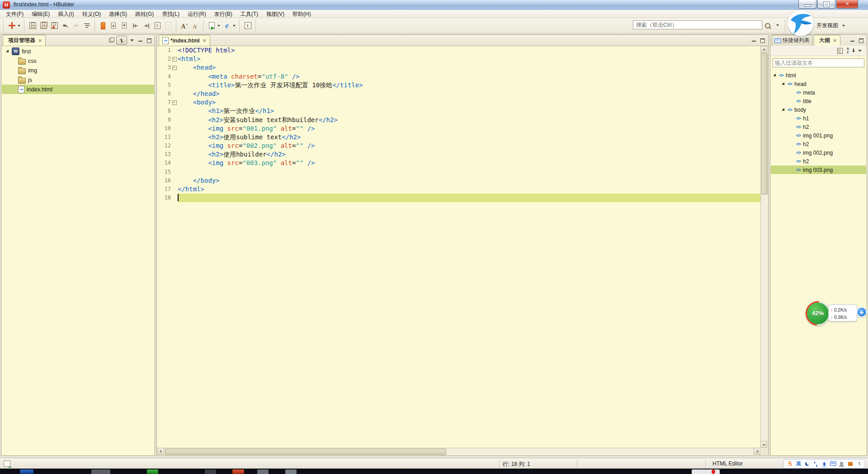 The height and width of the screenshot is (474, 868). Describe the element at coordinates (78, 80) in the screenshot. I see `tree-item-js: js` at that location.